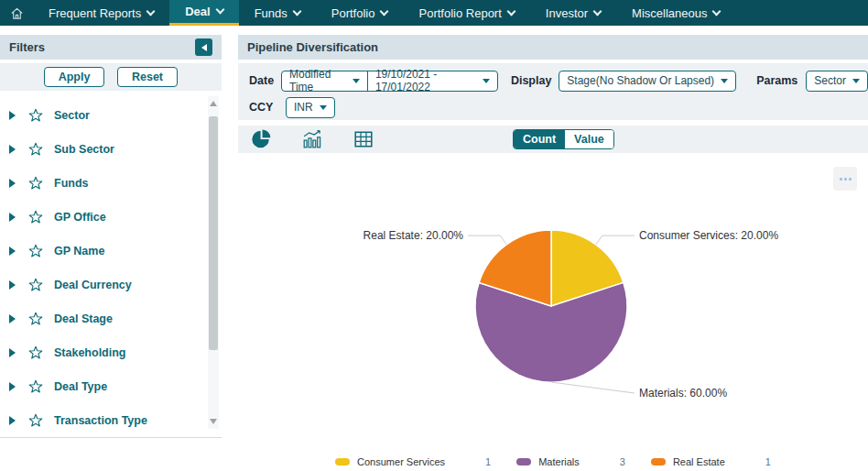 This screenshot has height=471, width=868. I want to click on filters-panel-header: Filters, so click(111, 48).